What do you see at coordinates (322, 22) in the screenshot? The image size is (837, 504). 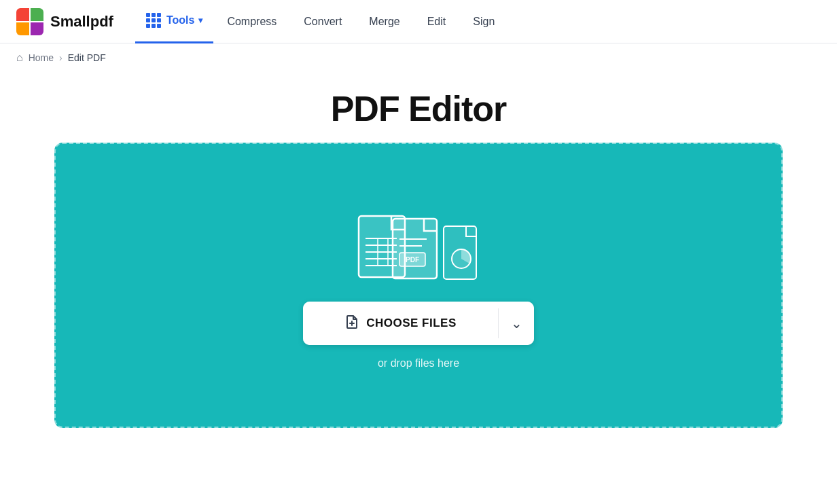 I see `main-nav: Tools ▾ Compress Convert Merge Edit Sign` at bounding box center [322, 22].